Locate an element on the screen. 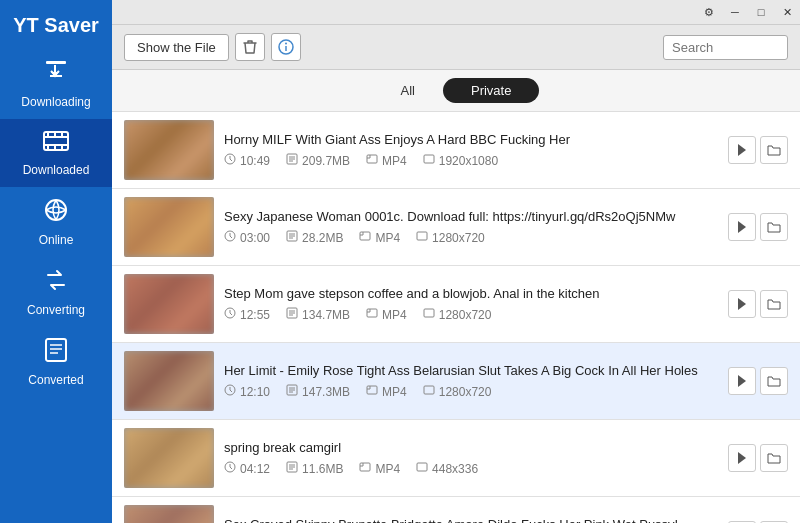  sidebar: YT Saver Downloading is located at coordinates (56, 262).